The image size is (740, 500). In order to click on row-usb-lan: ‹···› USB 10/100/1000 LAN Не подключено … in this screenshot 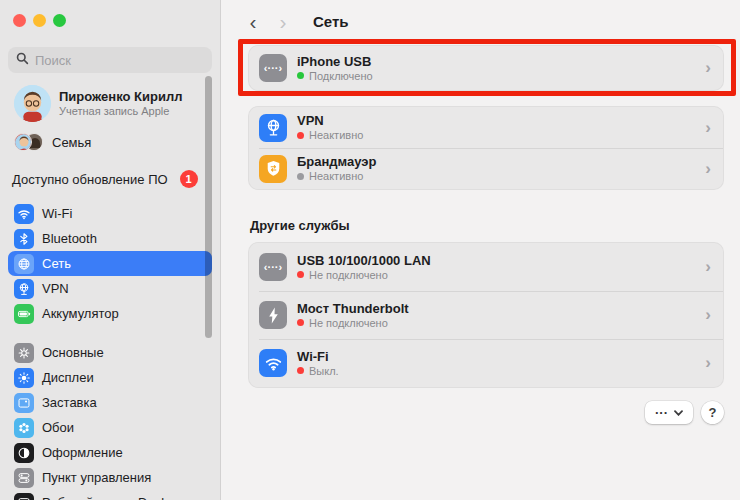, I will do `click(486, 267)`.